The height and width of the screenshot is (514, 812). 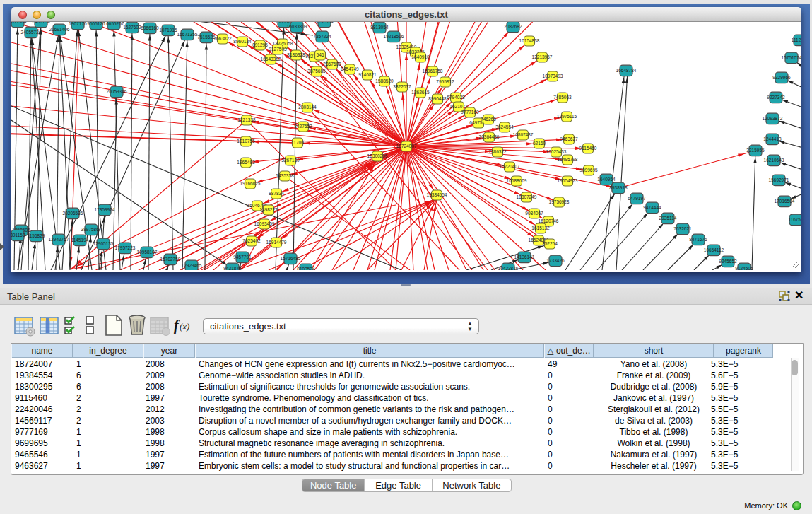 What do you see at coordinates (560, 202) in the screenshot?
I see `svg-text: 19756928` at bounding box center [560, 202].